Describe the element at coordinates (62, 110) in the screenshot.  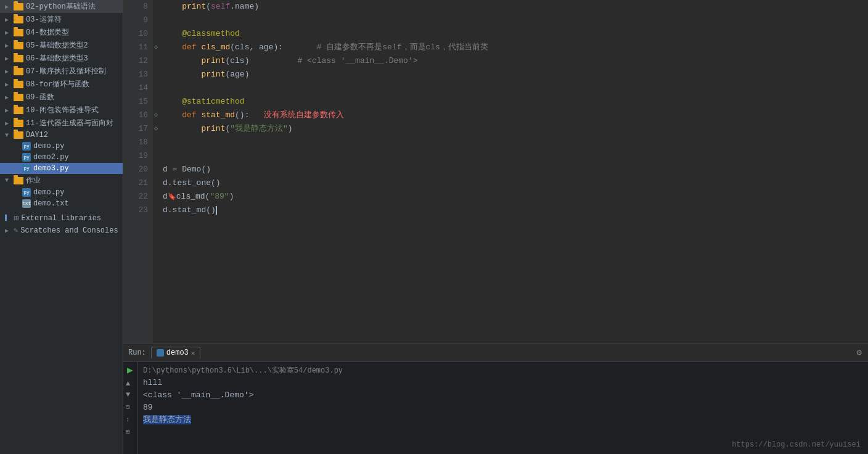
I see `sidebar-item-10closure: ▶ 10-闭包装饰器推导式` at that location.